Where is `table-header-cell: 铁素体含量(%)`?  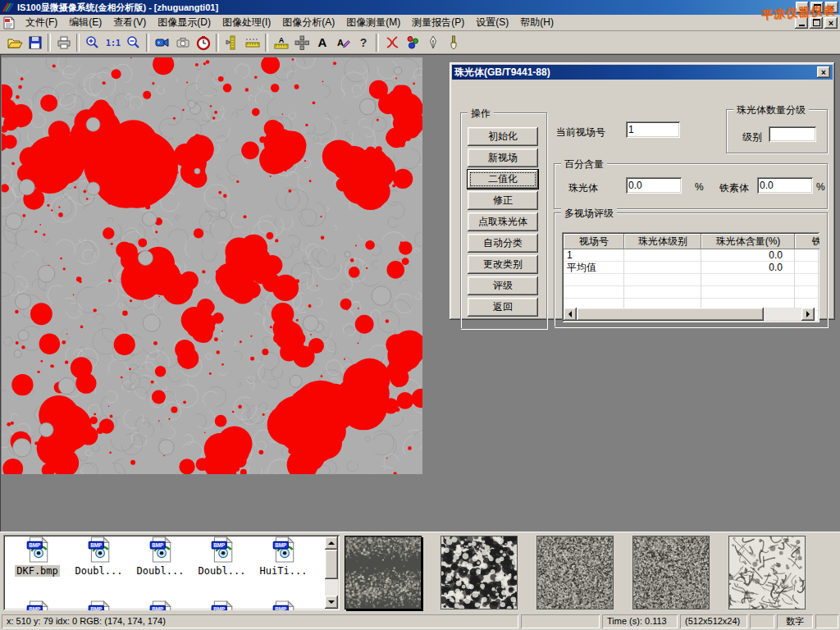 table-header-cell: 铁素体含量(%) is located at coordinates (807, 241).